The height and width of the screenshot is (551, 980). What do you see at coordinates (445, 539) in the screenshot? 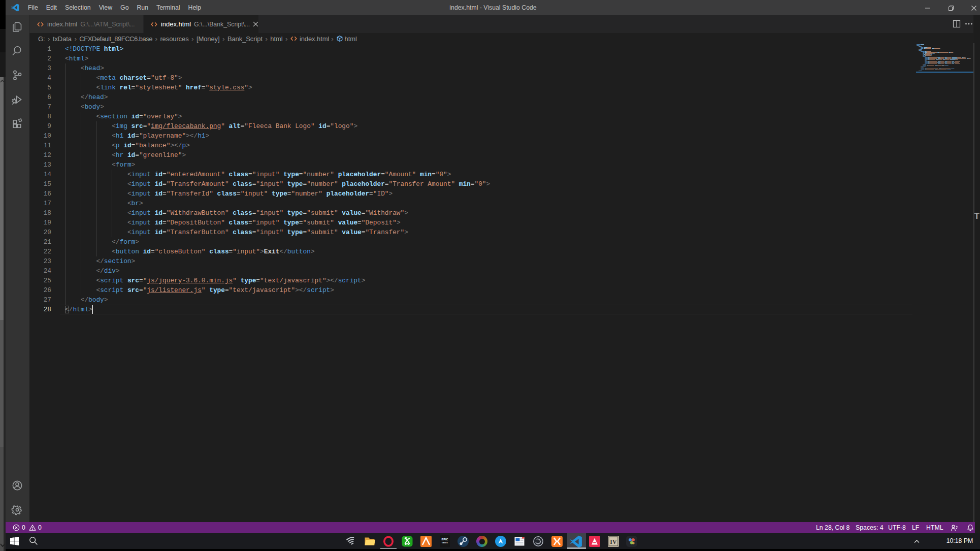
I see `svg-text: EPIC` at bounding box center [445, 539].